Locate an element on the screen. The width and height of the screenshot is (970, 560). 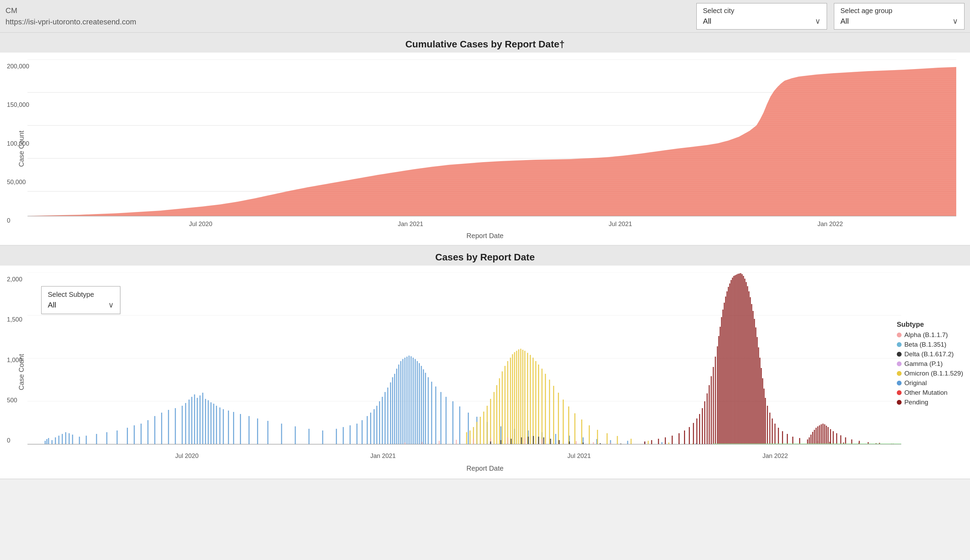
city-dropdown: Select city All ∨ is located at coordinates (762, 16).